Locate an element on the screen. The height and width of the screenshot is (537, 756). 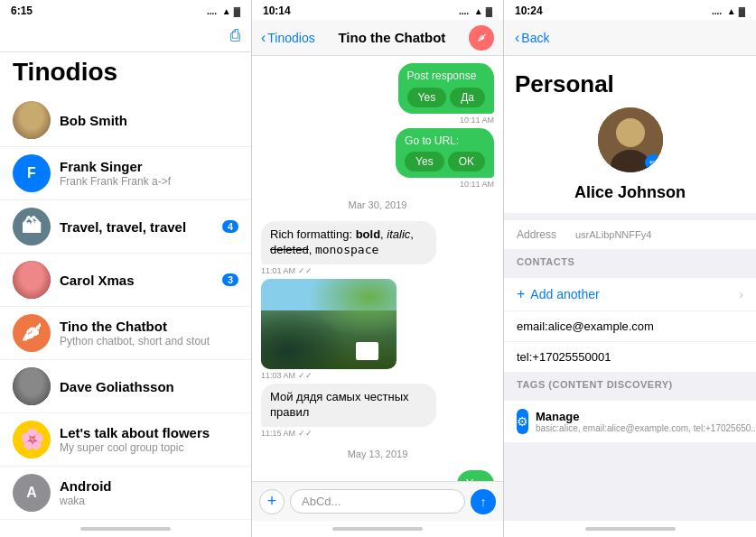
goto-text: Go to URL: is located at coordinates (444, 142).